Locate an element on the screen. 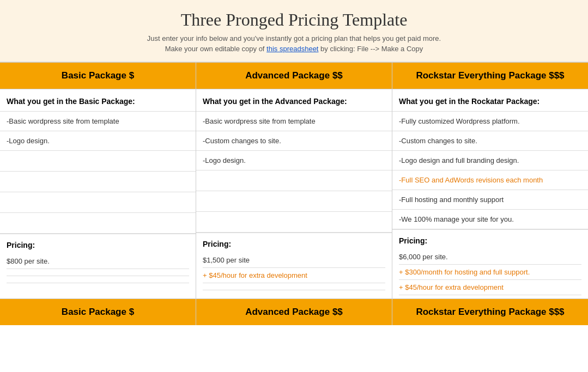  pricing-item-advanced-0: $1,500 per site is located at coordinates (294, 260).